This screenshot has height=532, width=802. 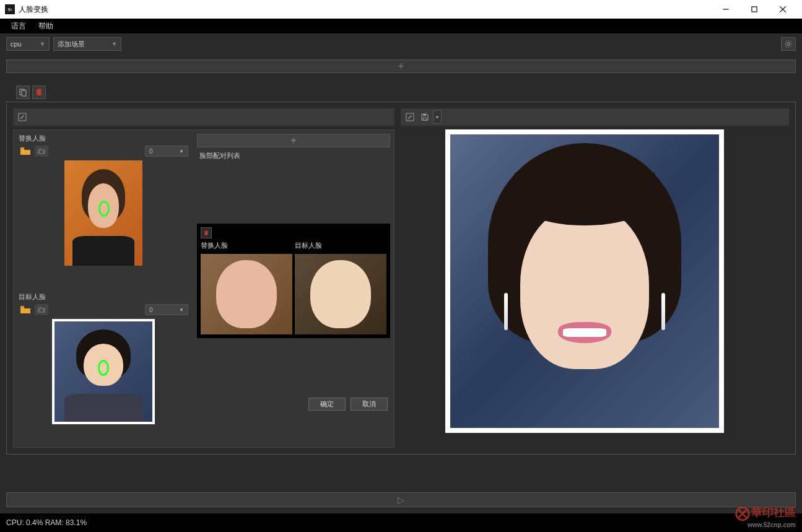 What do you see at coordinates (754, 9) in the screenshot?
I see `maximize-button` at bounding box center [754, 9].